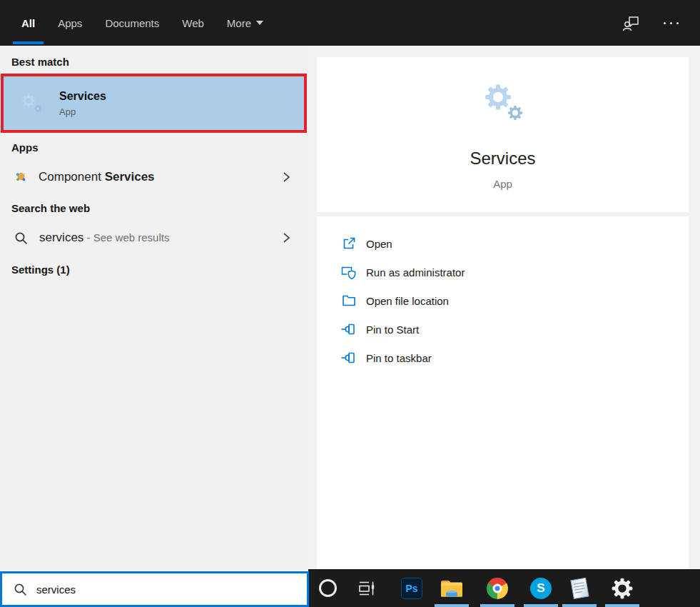 Image resolution: width=700 pixels, height=607 pixels. What do you see at coordinates (504, 588) in the screenshot?
I see `taskbar: Ps S` at bounding box center [504, 588].